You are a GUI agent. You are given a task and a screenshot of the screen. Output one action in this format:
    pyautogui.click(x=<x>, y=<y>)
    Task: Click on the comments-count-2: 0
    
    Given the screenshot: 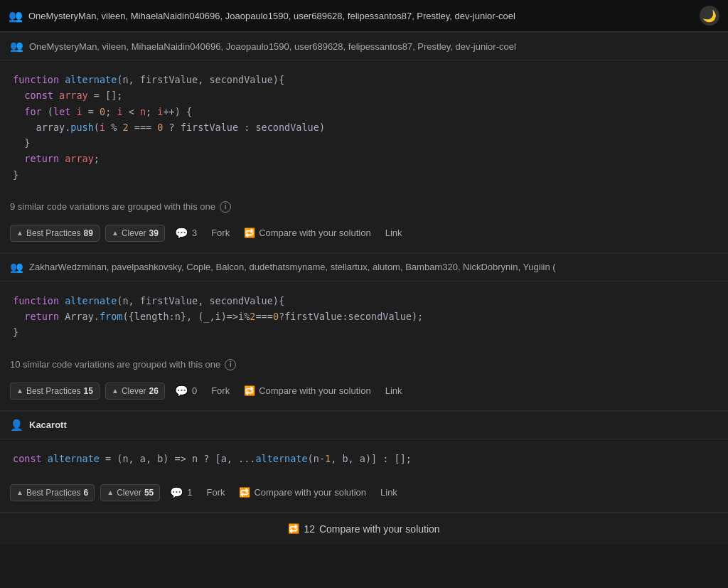 What is the action you would take?
    pyautogui.click(x=195, y=391)
    